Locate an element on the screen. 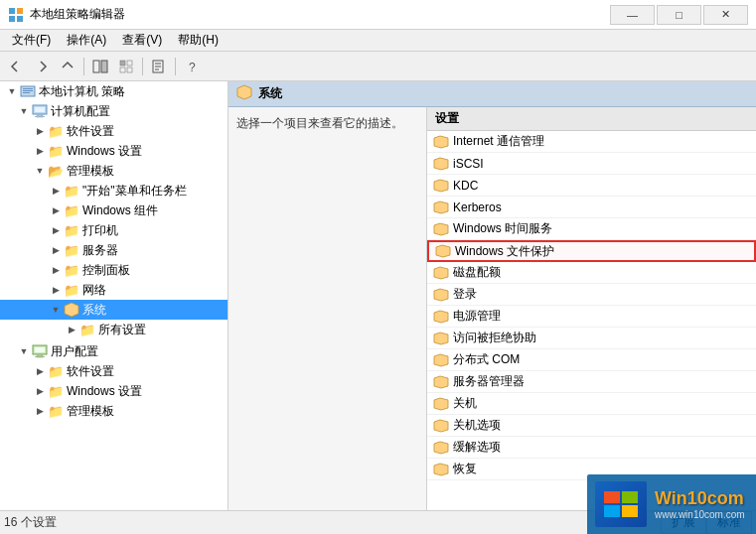 This screenshot has height=534, width=756. menu-file: 文件(F) is located at coordinates (32, 40).